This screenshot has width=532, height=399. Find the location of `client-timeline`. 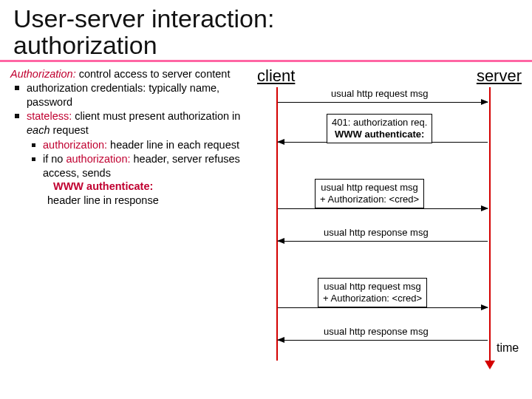

client-timeline is located at coordinates (277, 224).